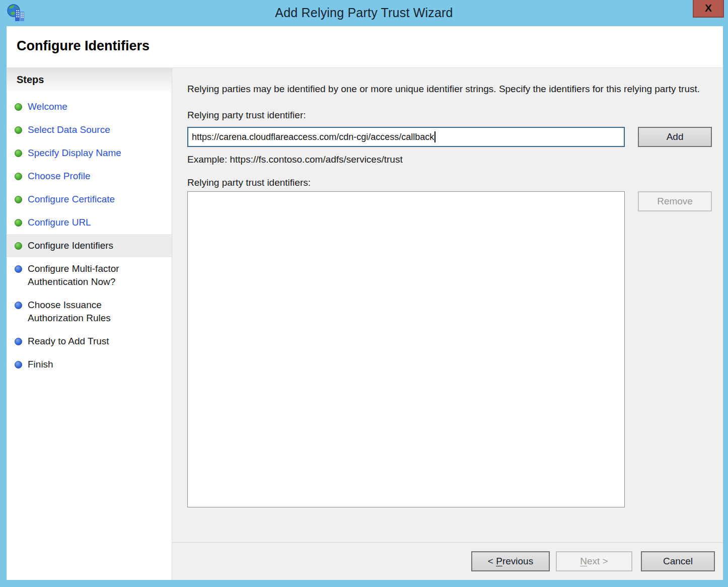 Image resolution: width=728 pixels, height=587 pixels. Describe the element at coordinates (313, 137) in the screenshot. I see `identifier-input-value: https://carena.cloudflareaccess.com/cdn-…` at that location.